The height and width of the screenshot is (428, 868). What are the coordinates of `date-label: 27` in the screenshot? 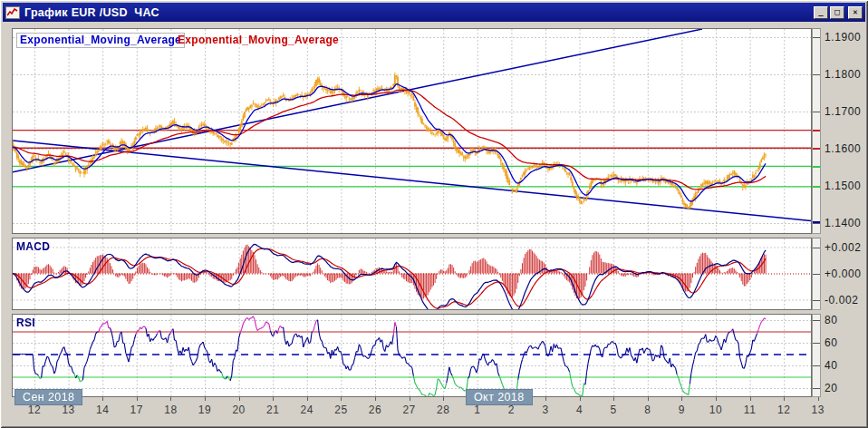 It's located at (410, 410).